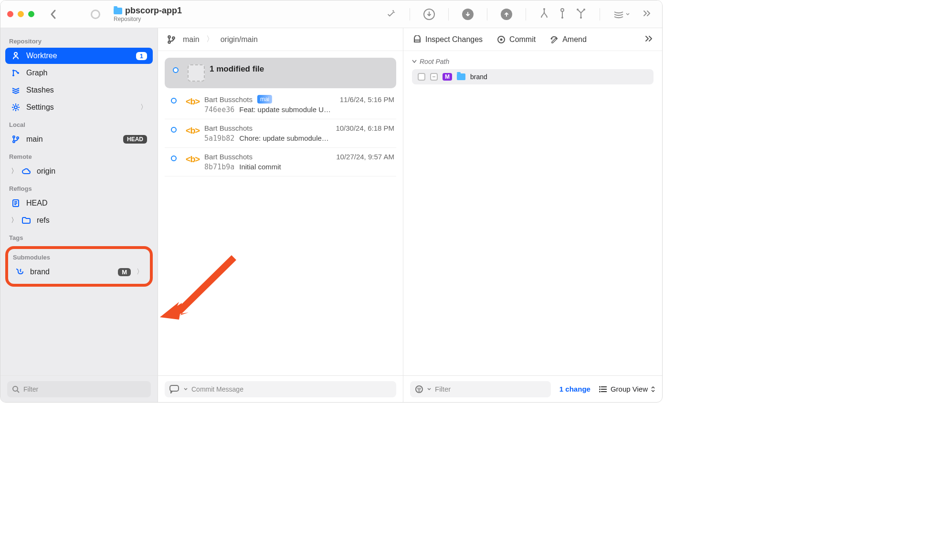 This screenshot has width=928, height=560. I want to click on section-local: Local, so click(79, 123).